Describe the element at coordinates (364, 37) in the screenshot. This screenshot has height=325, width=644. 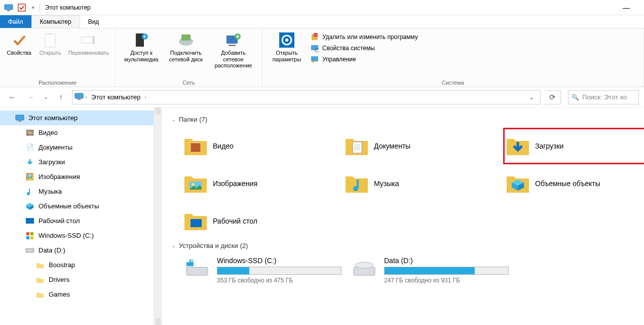
I see `uninstall-programs-button: Удалить или изменить программу` at that location.